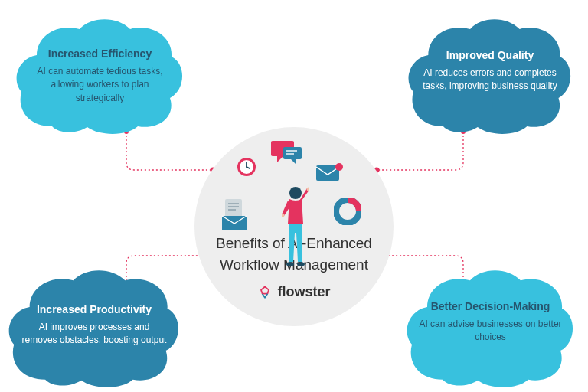 Image resolution: width=588 pixels, height=392 pixels. Describe the element at coordinates (296, 227) in the screenshot. I see `person-illustration` at that location.